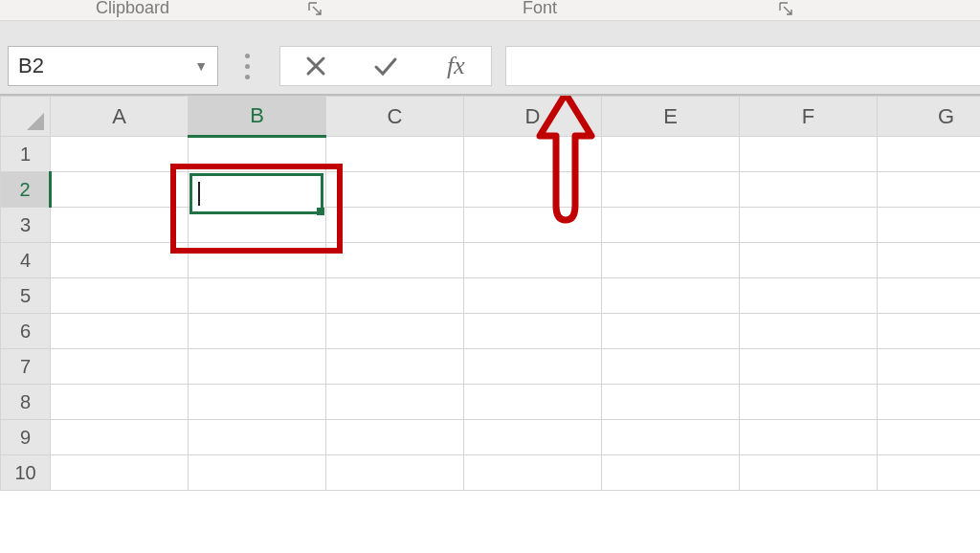  I want to click on cell-B10, so click(257, 473).